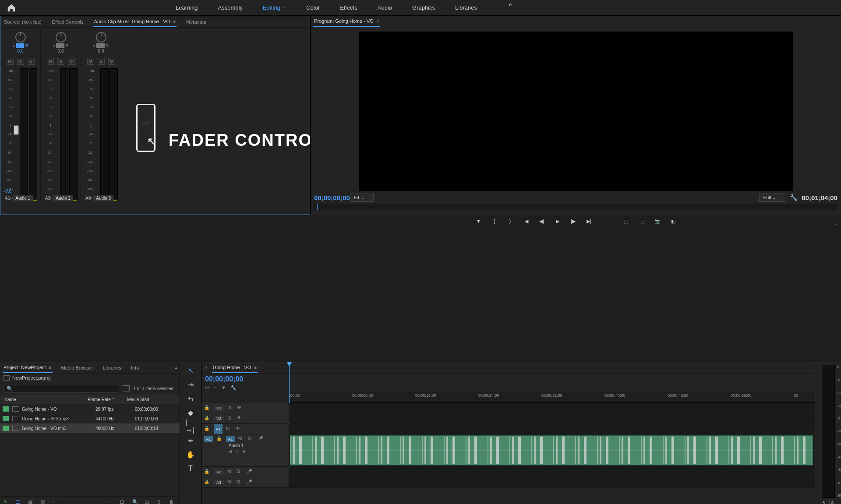  Describe the element at coordinates (642, 221) in the screenshot. I see `extract-icon: ⬚` at that location.